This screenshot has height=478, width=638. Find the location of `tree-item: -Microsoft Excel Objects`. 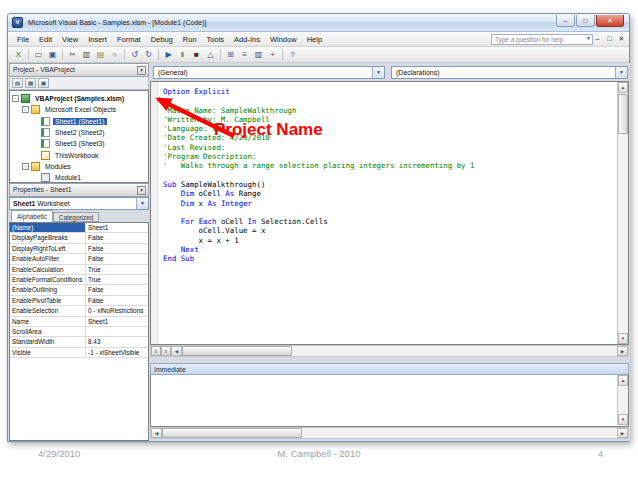

tree-item: -Microsoft Excel Objects is located at coordinates (79, 110).